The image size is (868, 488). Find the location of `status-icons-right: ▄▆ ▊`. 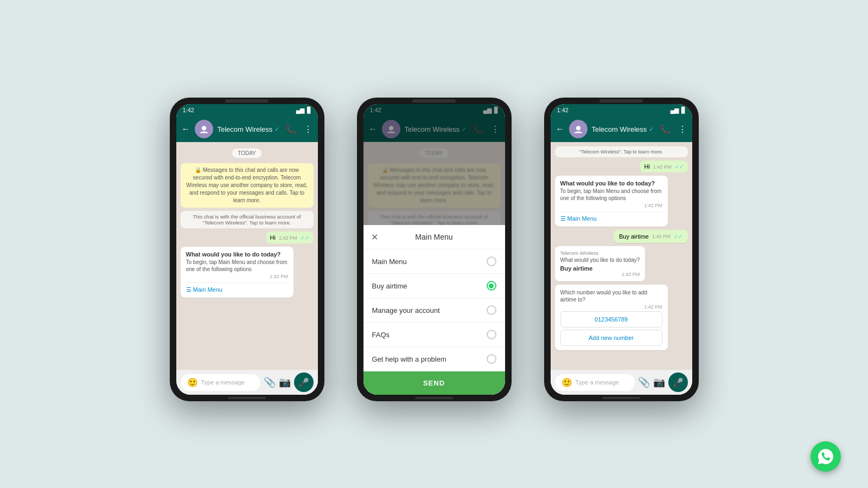

status-icons-right: ▄▆ ▊ is located at coordinates (678, 111).